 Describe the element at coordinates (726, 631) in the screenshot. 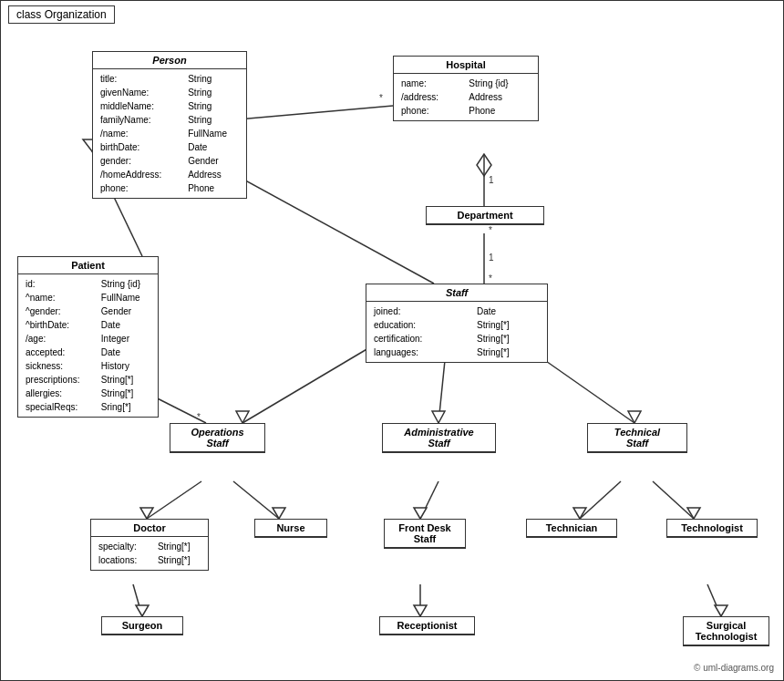

I see `class-surgical-technologist: SurgicalTechnologist` at that location.